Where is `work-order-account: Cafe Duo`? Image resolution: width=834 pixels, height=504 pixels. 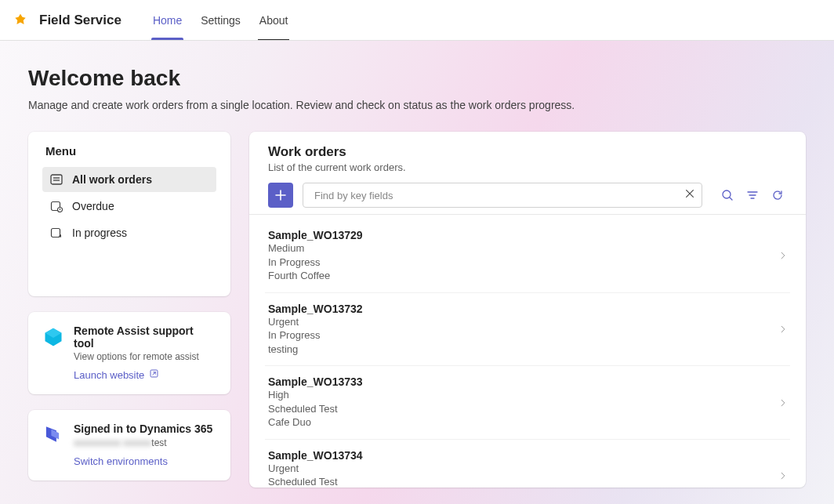
work-order-account: Cafe Duo is located at coordinates (524, 422).